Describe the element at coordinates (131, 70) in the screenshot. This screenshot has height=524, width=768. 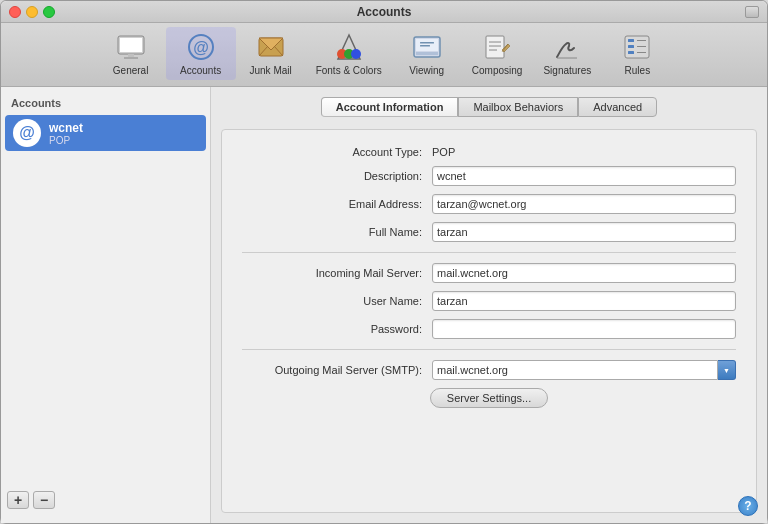
I see `toolbar-label-general: General` at that location.